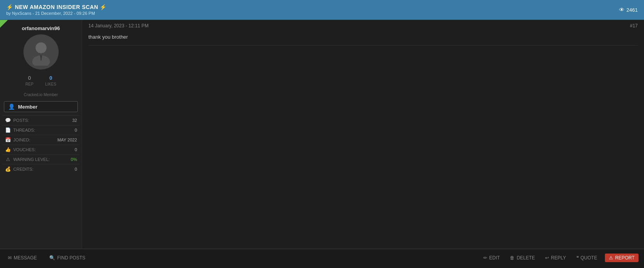 Image resolution: width=644 pixels, height=268 pixels. Describe the element at coordinates (41, 52) in the screenshot. I see `avatar-wrap` at that location.